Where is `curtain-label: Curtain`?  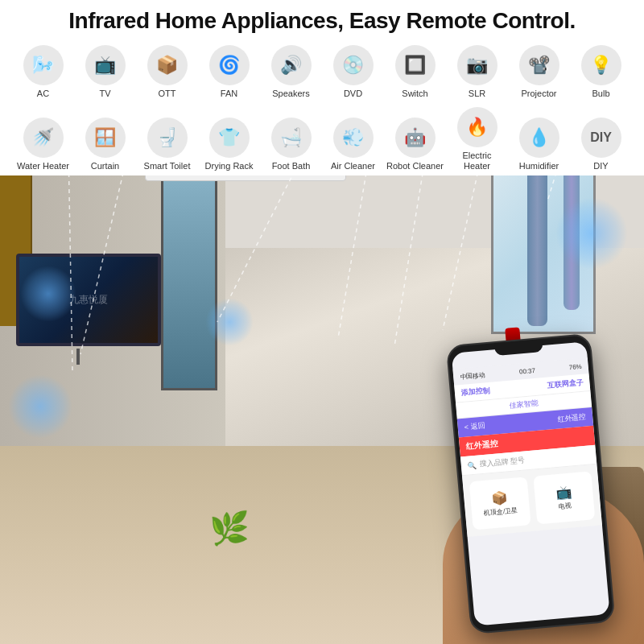
curtain-label: Curtain is located at coordinates (105, 166).